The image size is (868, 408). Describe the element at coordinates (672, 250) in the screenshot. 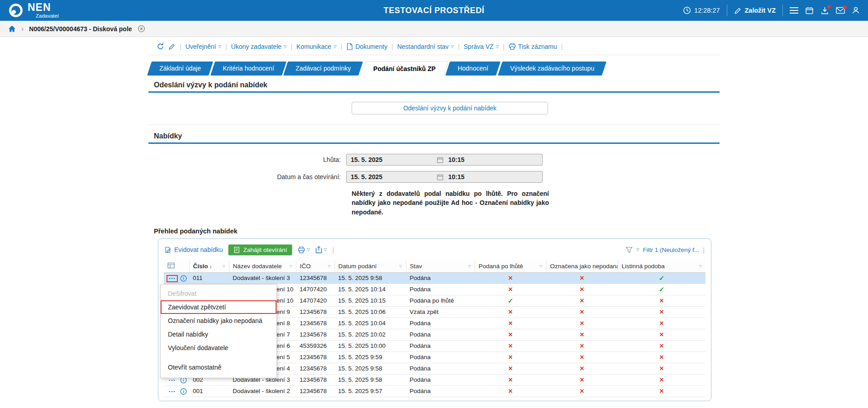

I see `active-filter-link: Filtr 1 (Neuložený f...` at that location.